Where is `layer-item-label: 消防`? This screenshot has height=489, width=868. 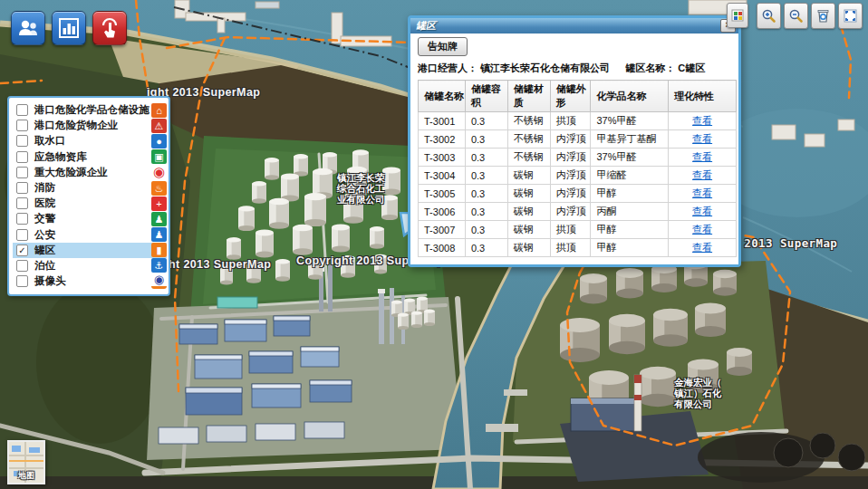
layer-item-label: 消防 is located at coordinates (45, 188).